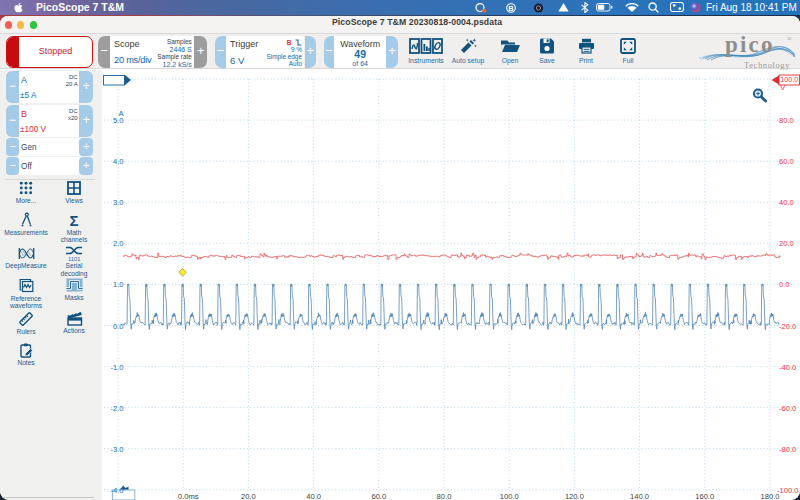 The width and height of the screenshot is (800, 500). I want to click on svg-text: -1.0, so click(116, 366).